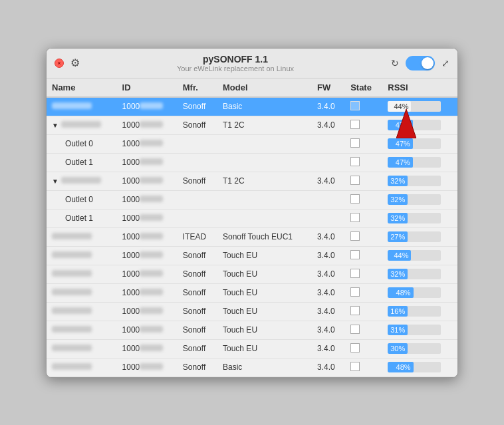 Image resolution: width=504 pixels, height=425 pixels. I want to click on rssi-bar: 44%, so click(399, 106).